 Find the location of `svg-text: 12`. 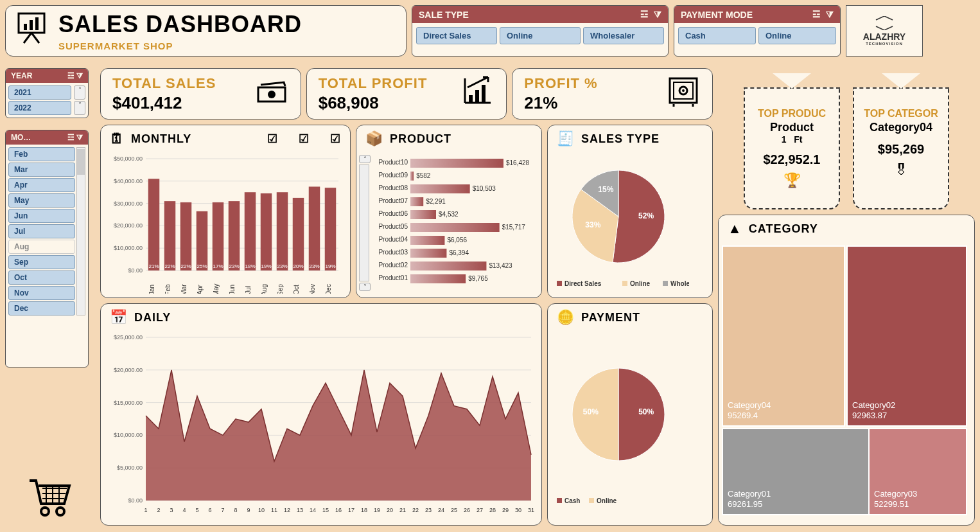

svg-text: 12 is located at coordinates (287, 510).